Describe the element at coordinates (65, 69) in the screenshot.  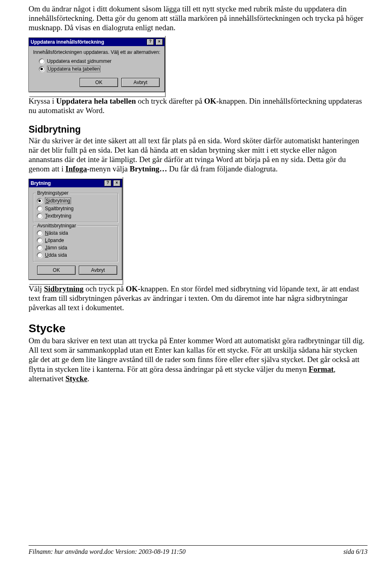
I see `label-pre: Uppdatera hela` at that location.